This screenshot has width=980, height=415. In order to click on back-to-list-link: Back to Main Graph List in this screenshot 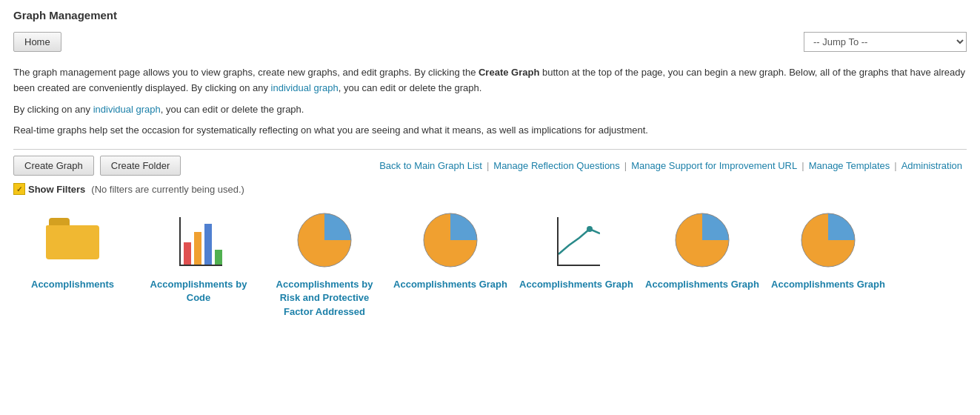, I will do `click(431, 166)`.